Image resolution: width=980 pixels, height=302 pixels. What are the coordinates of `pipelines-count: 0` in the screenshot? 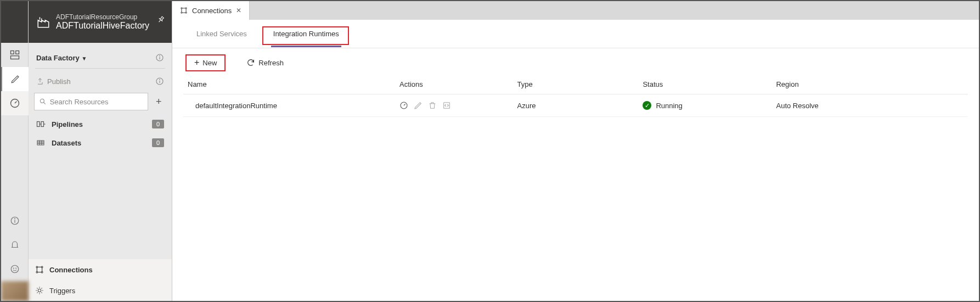 It's located at (158, 124).